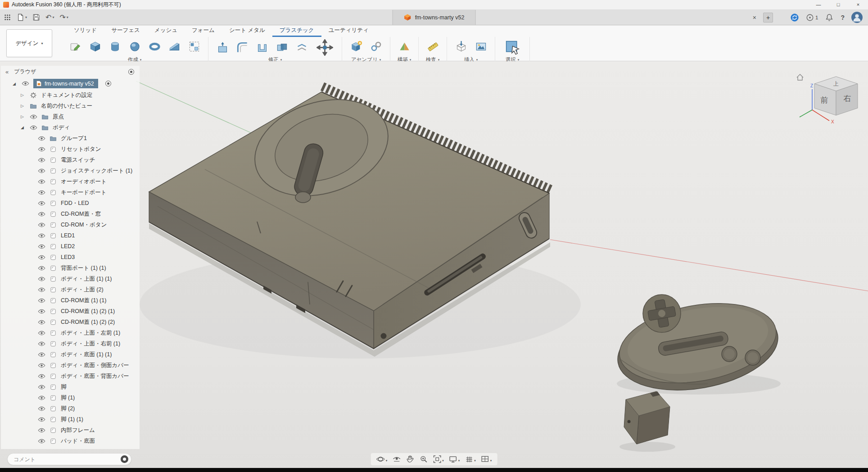  Describe the element at coordinates (70, 160) in the screenshot. I see `tree-item: 電源スイッチ` at that location.